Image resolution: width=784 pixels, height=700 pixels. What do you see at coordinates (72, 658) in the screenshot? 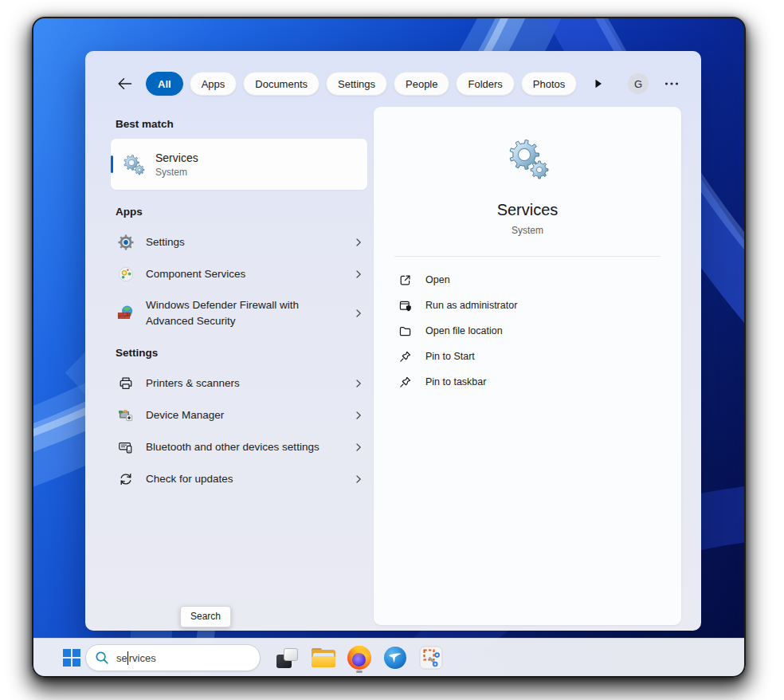
I see `windows-logo-icon` at bounding box center [72, 658].